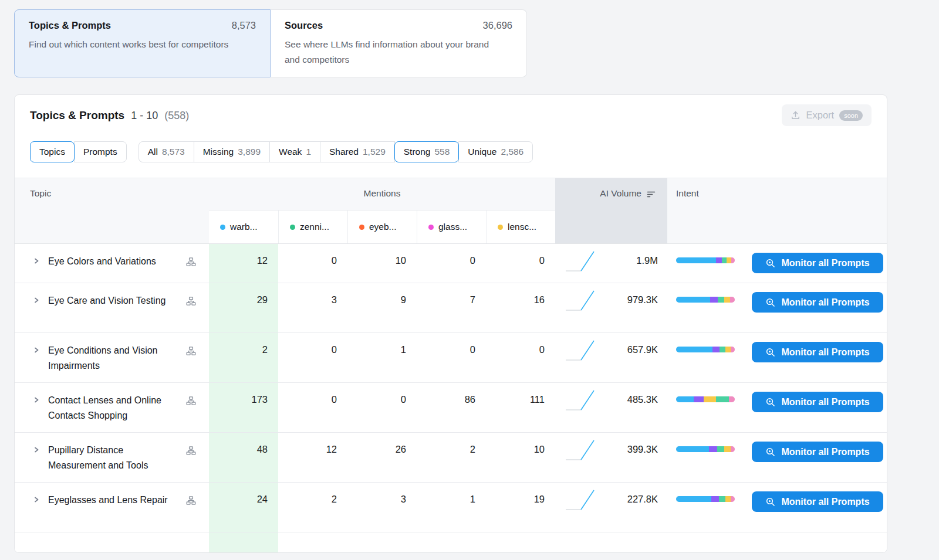 This screenshot has height=560, width=939. What do you see at coordinates (643, 349) in the screenshot?
I see `ai-volume-value: 657.9K` at bounding box center [643, 349].